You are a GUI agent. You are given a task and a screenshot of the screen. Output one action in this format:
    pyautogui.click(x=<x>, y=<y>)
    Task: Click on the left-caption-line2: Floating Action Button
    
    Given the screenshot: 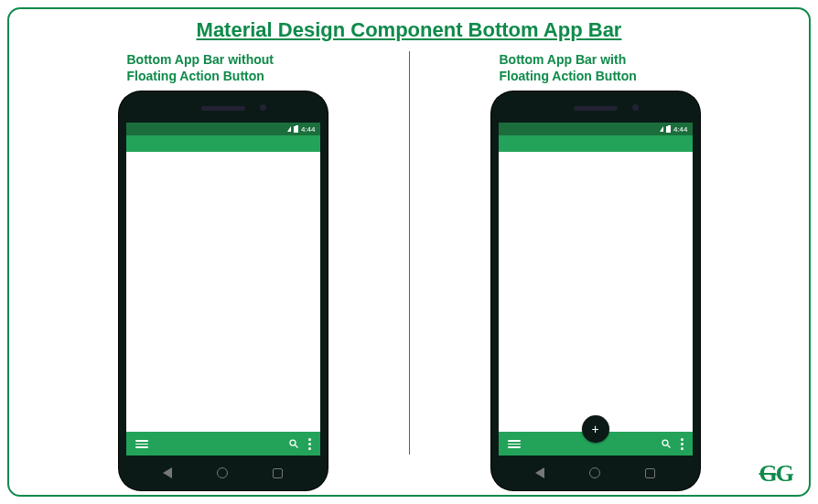 What is the action you would take?
    pyautogui.click(x=223, y=76)
    